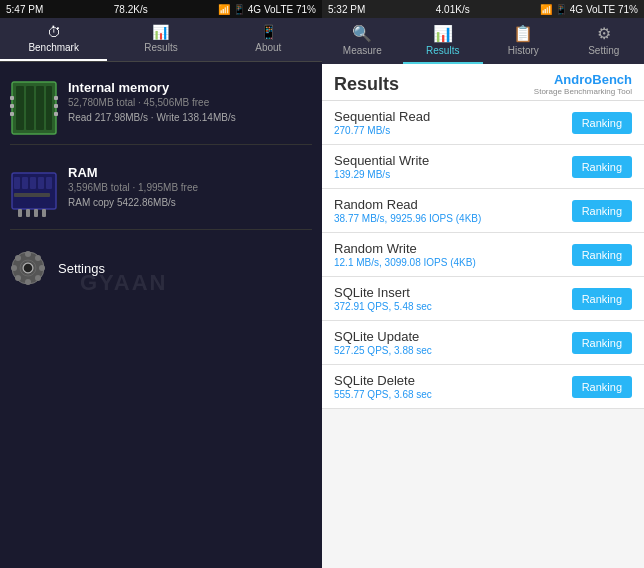 The width and height of the screenshot is (644, 568). What do you see at coordinates (604, 50) in the screenshot?
I see `tab-setting-label: Setting` at bounding box center [604, 50].